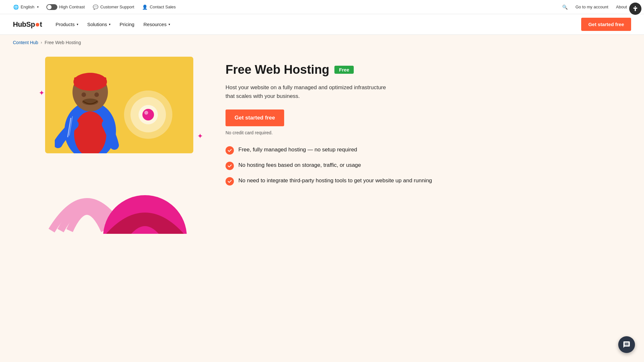  I want to click on go-to-account-label: Go to my account, so click(592, 7).